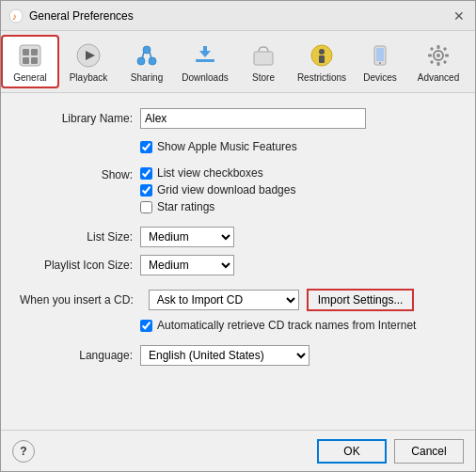 The height and width of the screenshot is (472, 476). Describe the element at coordinates (88, 77) in the screenshot. I see `toolbar-label-playback: Playback` at that location.